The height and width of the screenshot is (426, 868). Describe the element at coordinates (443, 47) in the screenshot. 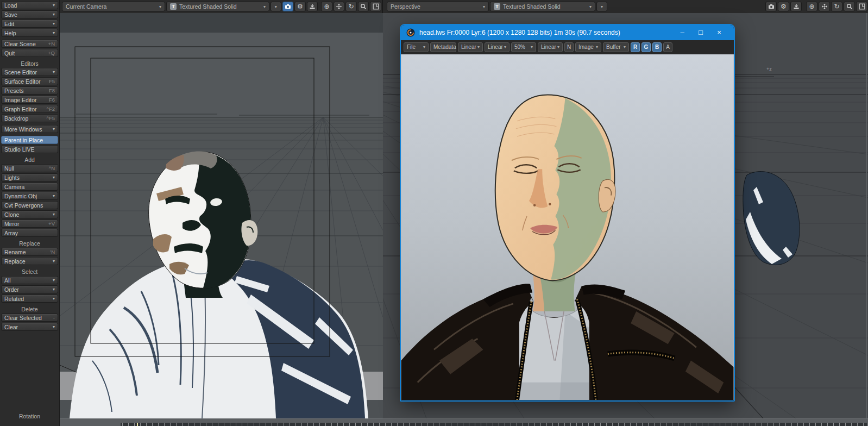

I see `metadata-button: Metadata` at that location.